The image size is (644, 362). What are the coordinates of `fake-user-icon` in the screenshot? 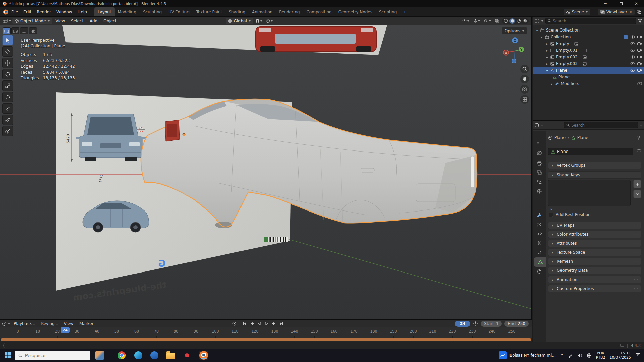 It's located at (639, 152).